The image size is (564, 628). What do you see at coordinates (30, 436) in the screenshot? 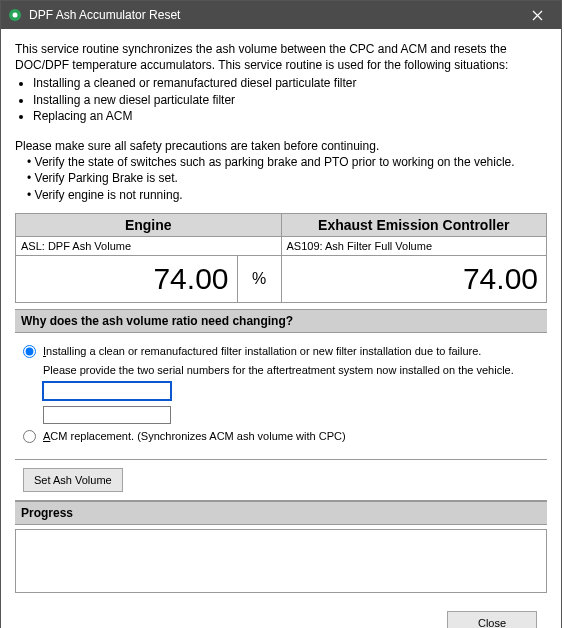
I see `option-acm-replacement-radio` at bounding box center [30, 436].